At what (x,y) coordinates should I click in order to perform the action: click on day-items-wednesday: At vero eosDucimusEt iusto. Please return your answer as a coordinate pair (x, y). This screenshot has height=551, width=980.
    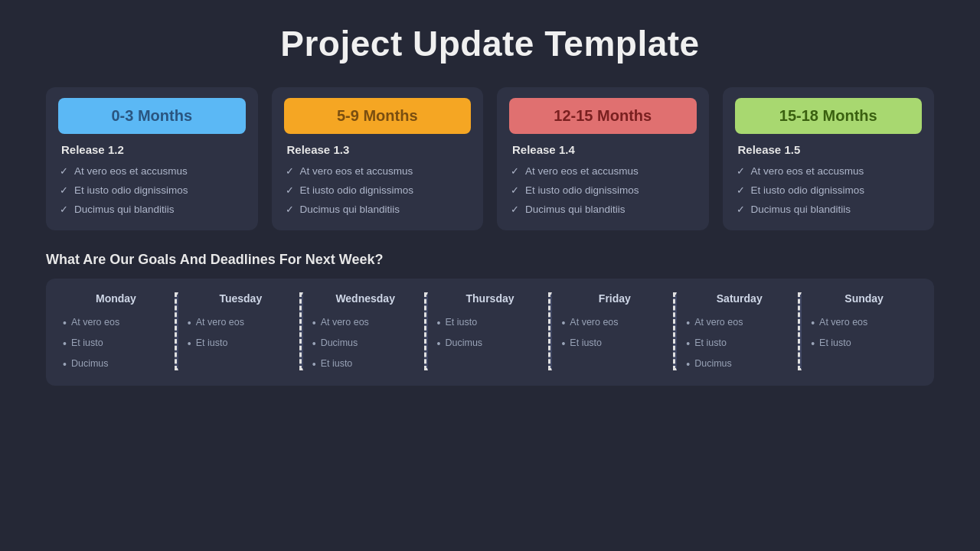
    Looking at the image, I should click on (366, 344).